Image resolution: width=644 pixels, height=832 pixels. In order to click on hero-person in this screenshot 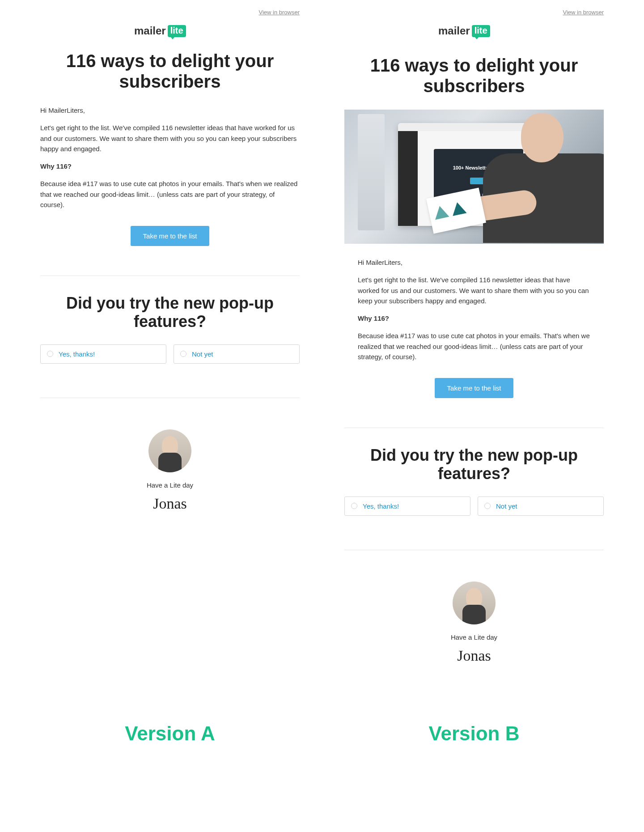, I will do `click(534, 177)`.